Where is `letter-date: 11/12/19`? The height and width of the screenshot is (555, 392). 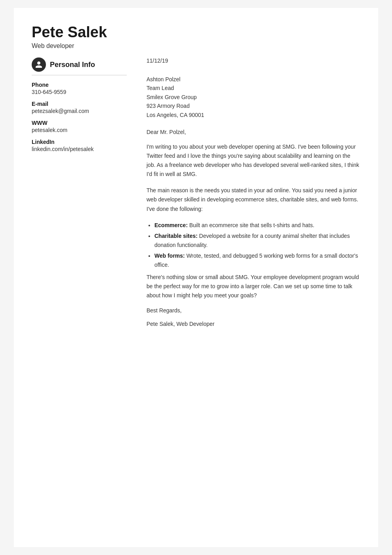
letter-date: 11/12/19 is located at coordinates (253, 61).